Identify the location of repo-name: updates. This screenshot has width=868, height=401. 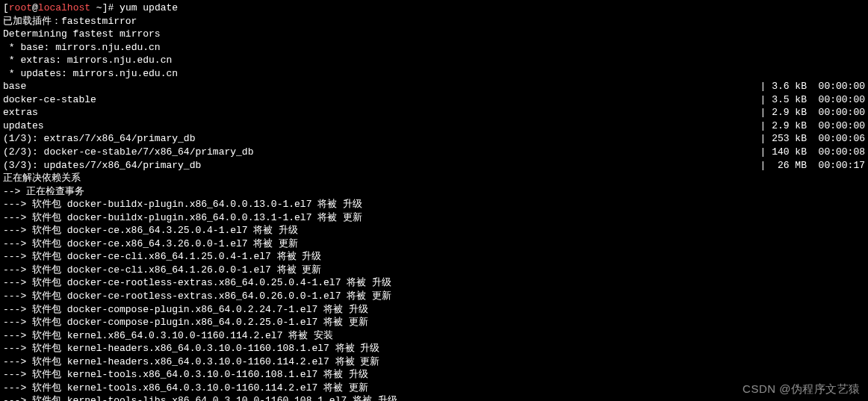
(382, 126).